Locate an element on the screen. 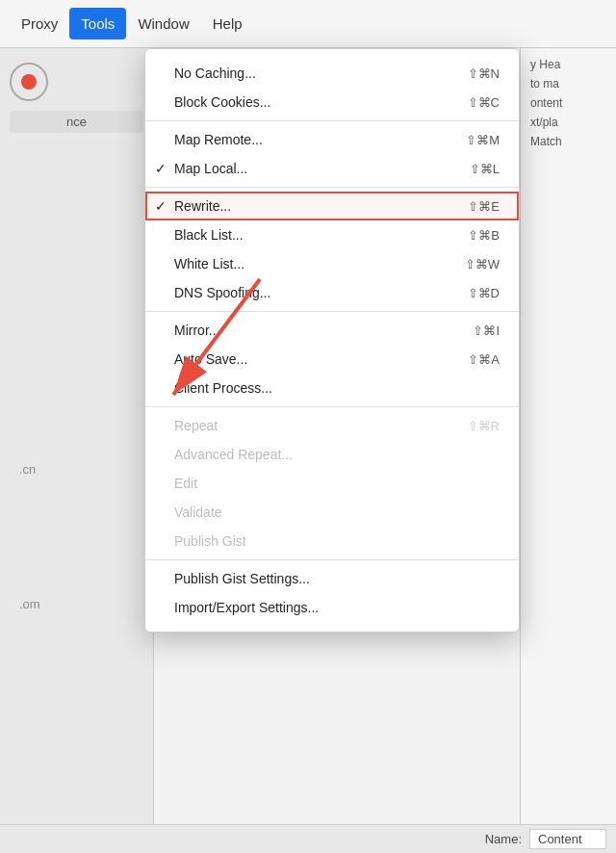  menu-item-white-list: White List... ⇧⌘W is located at coordinates (332, 264).